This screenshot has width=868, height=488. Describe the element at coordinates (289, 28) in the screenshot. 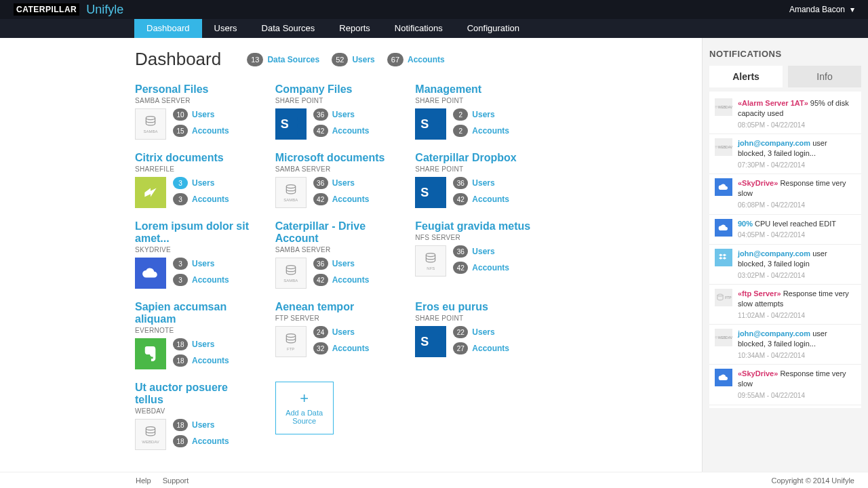

I see `nav-data-sources: Data Sources` at that location.